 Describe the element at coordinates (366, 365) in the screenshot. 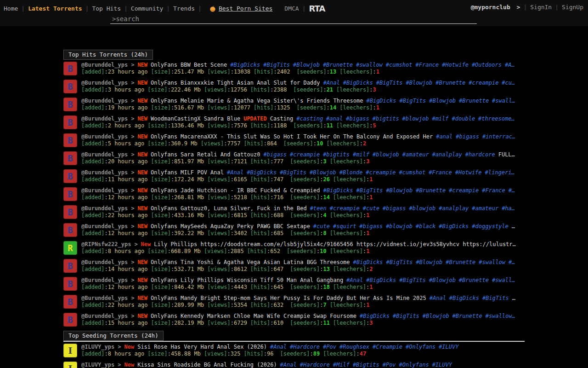

I see `hashtag-link: #Bigtits` at that location.